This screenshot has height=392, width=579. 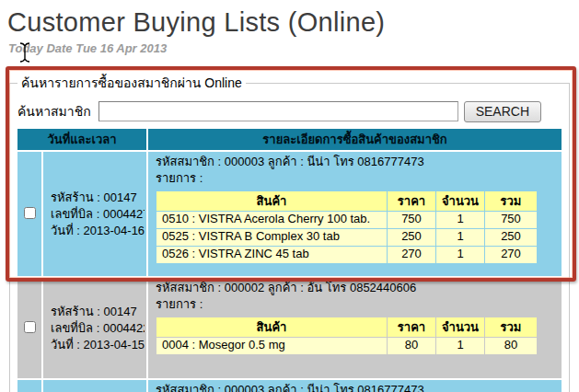 What do you see at coordinates (95, 328) in the screenshot?
I see `row2-bill-info: รหัสร้าน : 00147 เลขที่บิล : 0004422 วัน…` at bounding box center [95, 328].